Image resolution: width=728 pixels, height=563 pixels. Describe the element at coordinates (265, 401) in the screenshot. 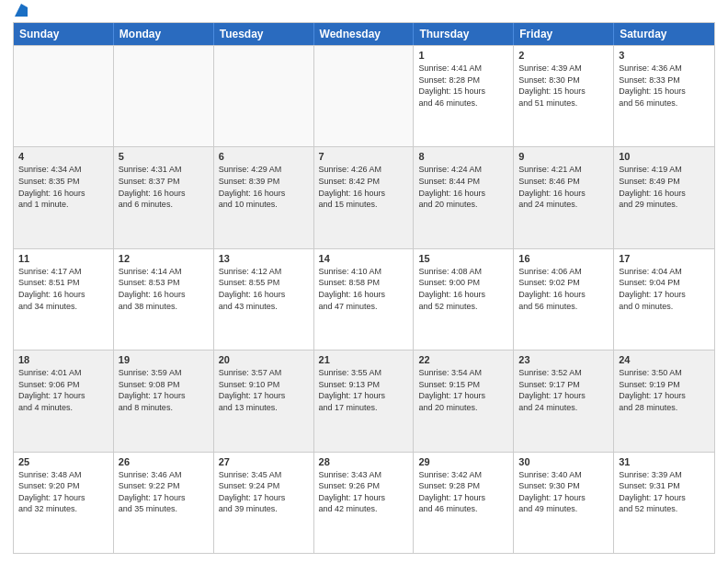

I see `day-cell-20: 20Sunrise: 3:57 AM Sunset: 9:10 PM Dayli…` at that location.